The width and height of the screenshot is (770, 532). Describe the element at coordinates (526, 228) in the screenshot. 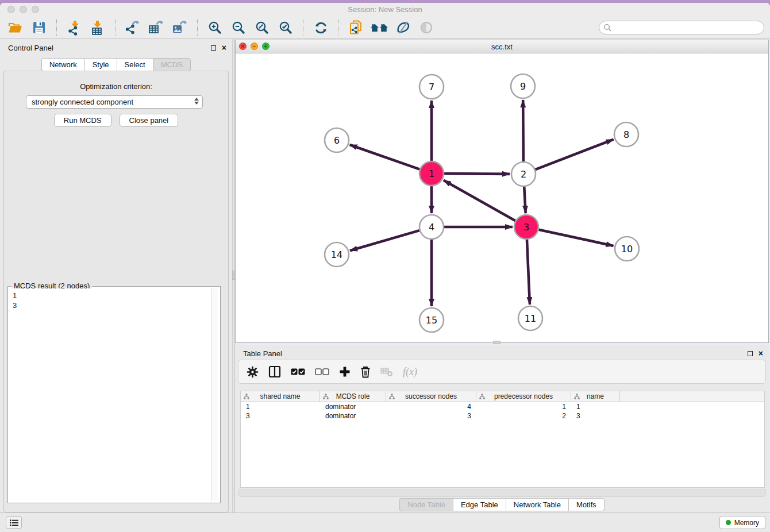

I see `svg-text: 3` at that location.